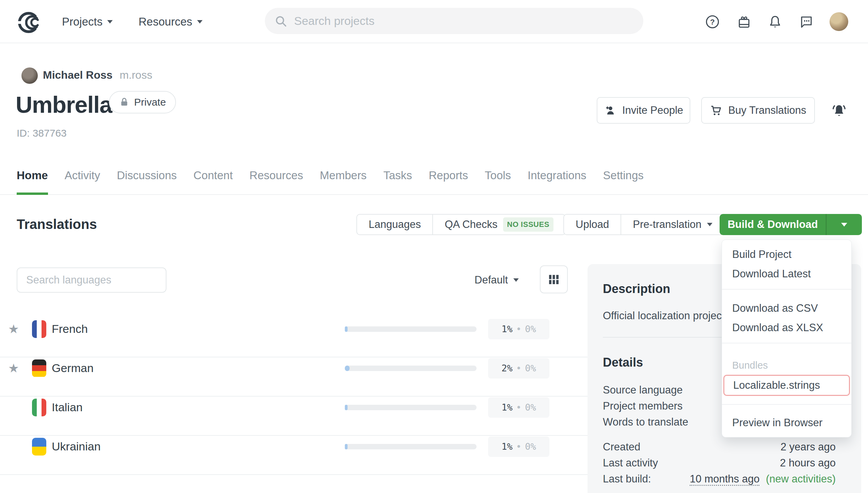  Describe the element at coordinates (719, 447) in the screenshot. I see `detail-row-created: Created 2 years ago` at that location.